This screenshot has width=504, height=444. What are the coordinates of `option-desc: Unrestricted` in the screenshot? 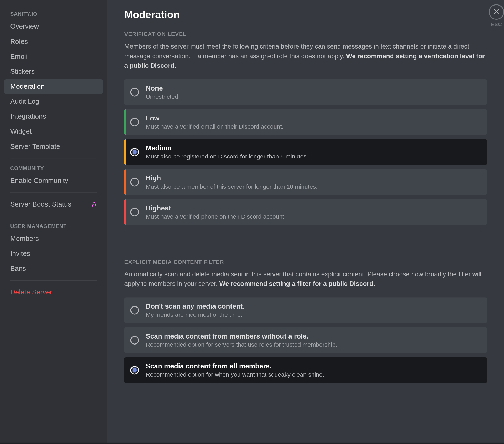 It's located at (162, 96).